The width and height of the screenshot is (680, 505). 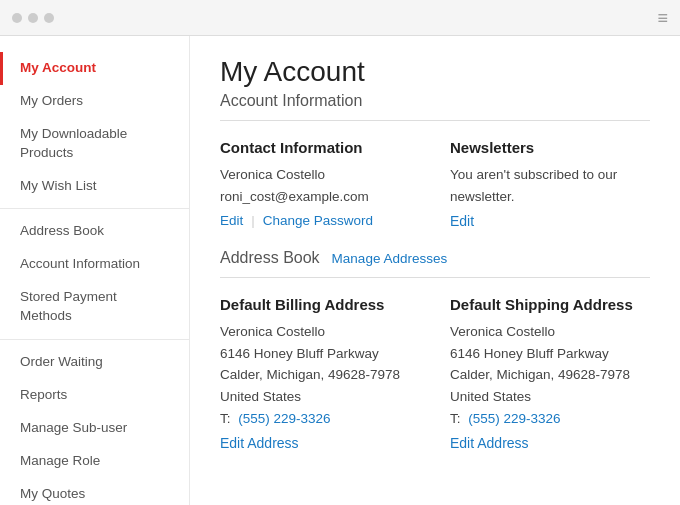 I want to click on window-controls, so click(x=33, y=18).